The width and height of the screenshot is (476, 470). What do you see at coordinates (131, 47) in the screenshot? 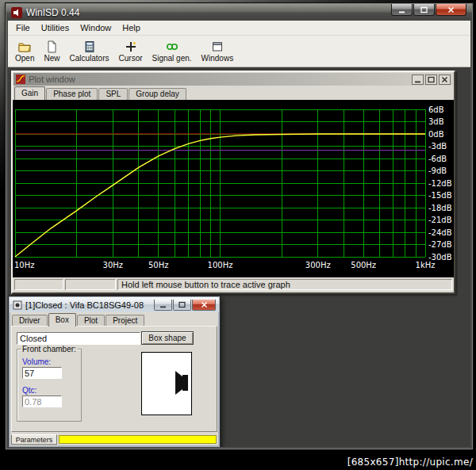
I see `cursor-icon` at bounding box center [131, 47].